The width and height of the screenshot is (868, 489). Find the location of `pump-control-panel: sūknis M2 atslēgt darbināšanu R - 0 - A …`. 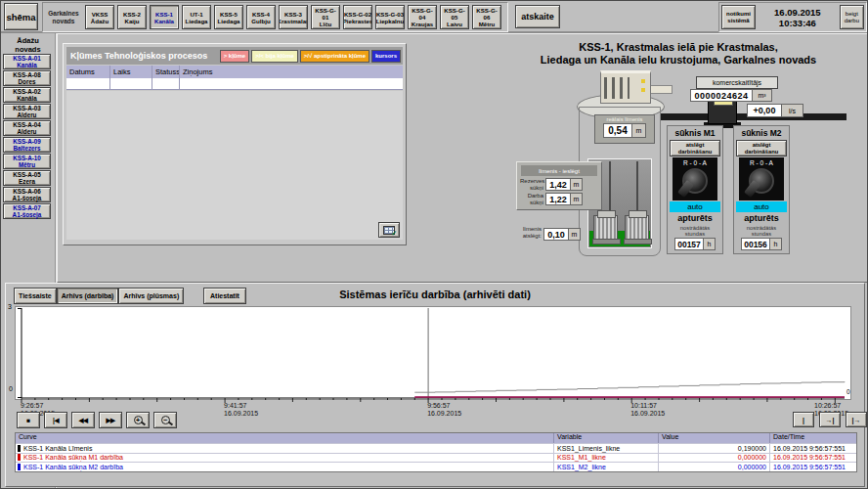

pump-control-panel: sūknis M2 atslēgt darbināšanu R - 0 - A … is located at coordinates (761, 190).